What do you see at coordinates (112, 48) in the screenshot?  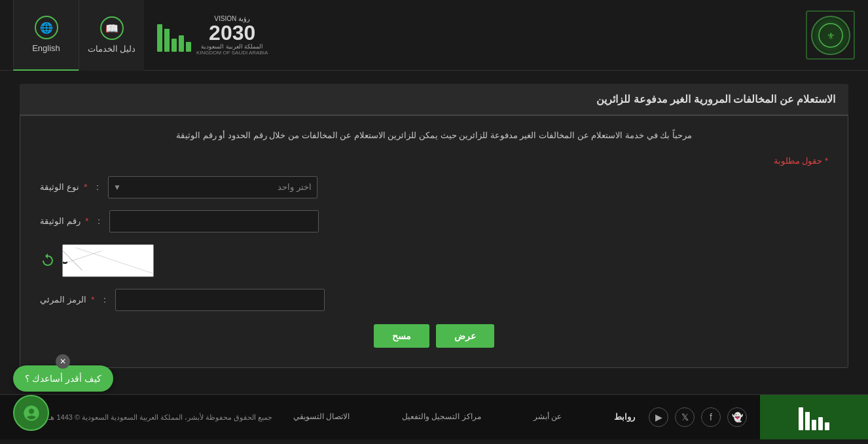 I see `service-guide-label: دليل الخدمات` at bounding box center [112, 48].